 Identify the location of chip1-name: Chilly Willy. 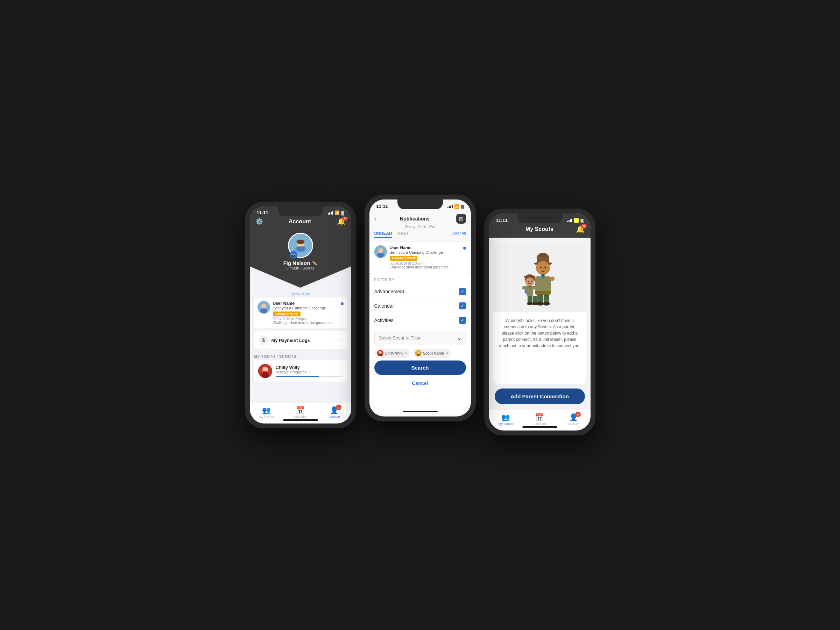
(394, 353).